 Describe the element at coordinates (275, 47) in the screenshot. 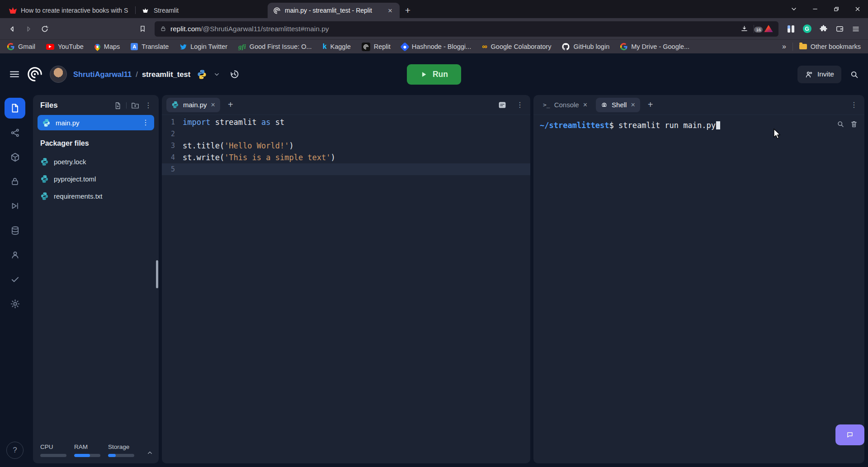

I see `bookmark-good-first-issue: gfiGood First Issue: O...` at that location.